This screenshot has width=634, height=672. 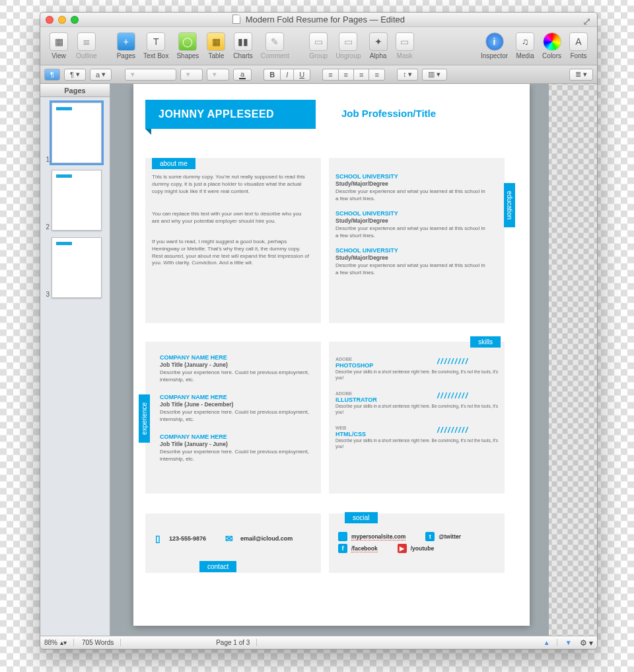 What do you see at coordinates (318, 642) in the screenshot?
I see `status-bar: 88% ▴▾ 705 Words Page 1 of 3 ▲ ▼ ⚙ ▾` at bounding box center [318, 642].